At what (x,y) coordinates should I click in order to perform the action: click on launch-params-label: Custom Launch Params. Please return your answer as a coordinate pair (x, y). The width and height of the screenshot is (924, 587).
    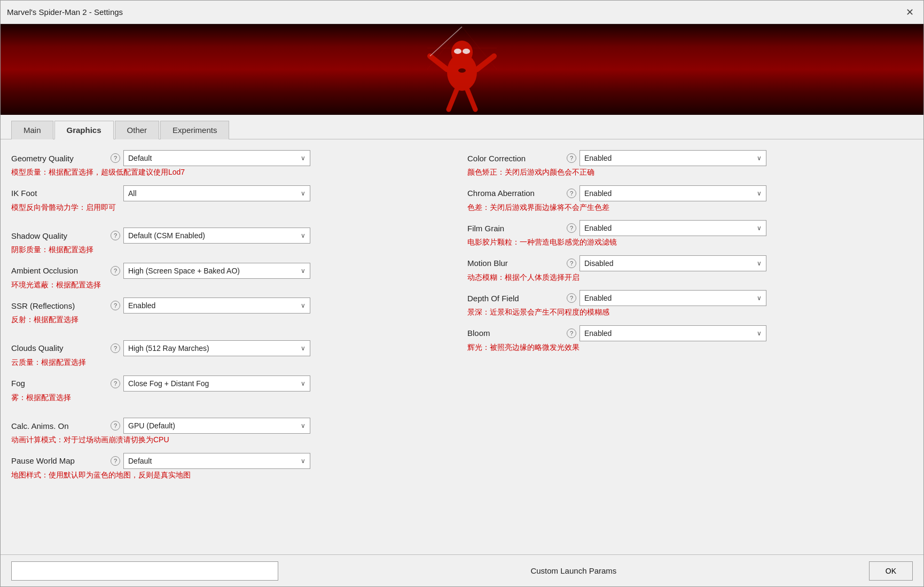
    Looking at the image, I should click on (574, 570).